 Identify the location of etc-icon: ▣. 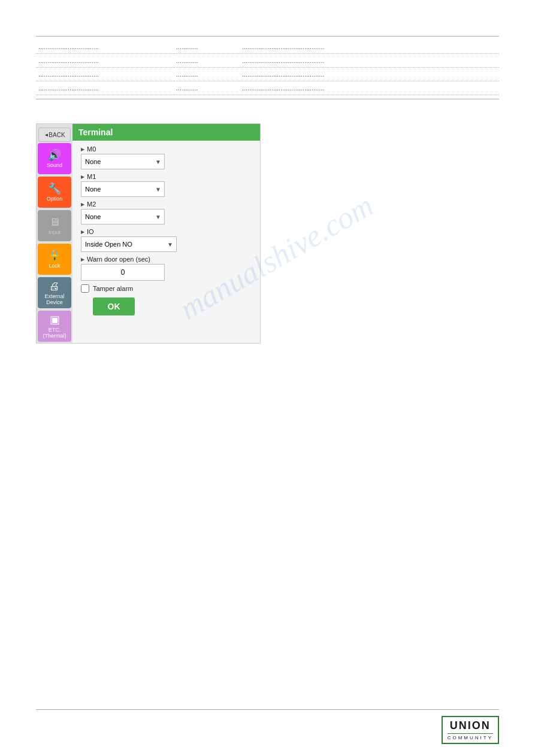
(55, 320).